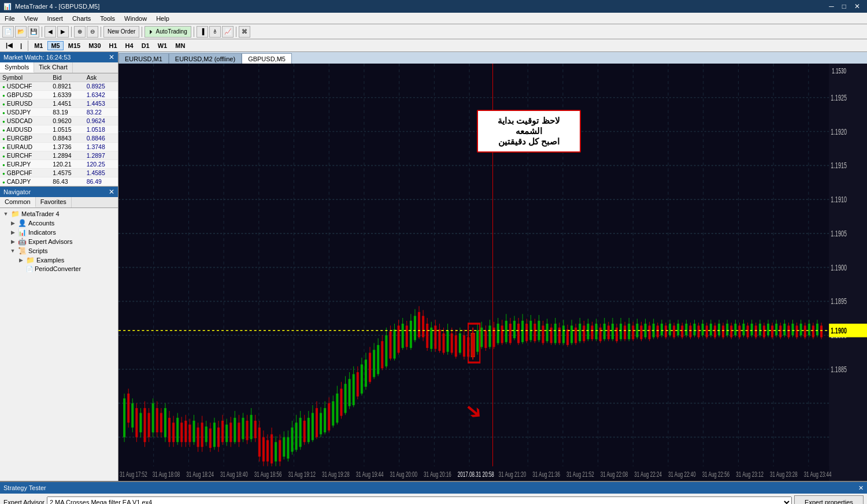  I want to click on market-watch-close: ✕, so click(112, 57).